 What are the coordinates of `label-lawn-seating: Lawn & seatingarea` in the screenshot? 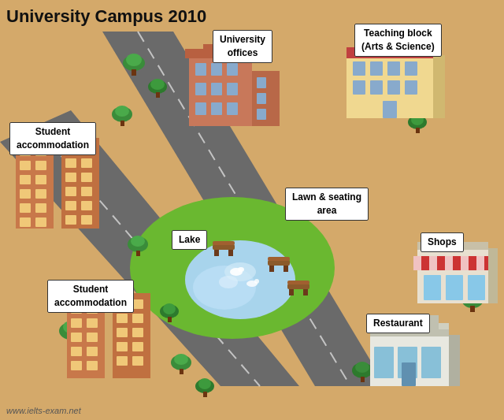 It's located at (327, 204).